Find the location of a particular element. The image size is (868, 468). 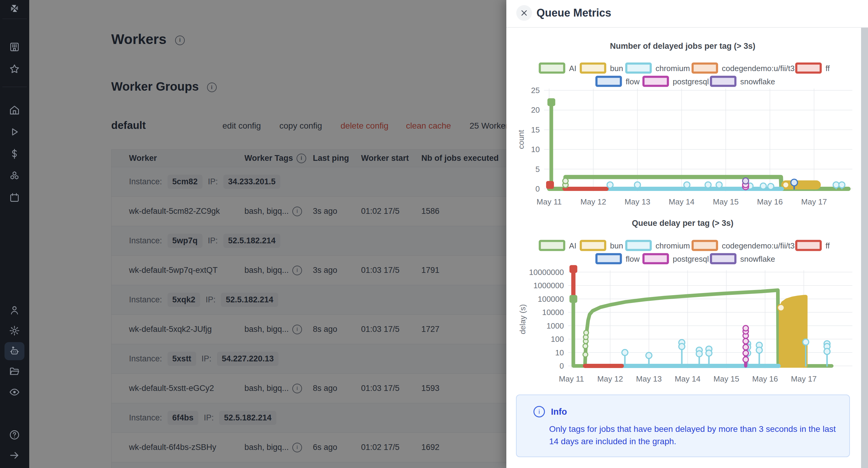

svg-text: count is located at coordinates (521, 139).